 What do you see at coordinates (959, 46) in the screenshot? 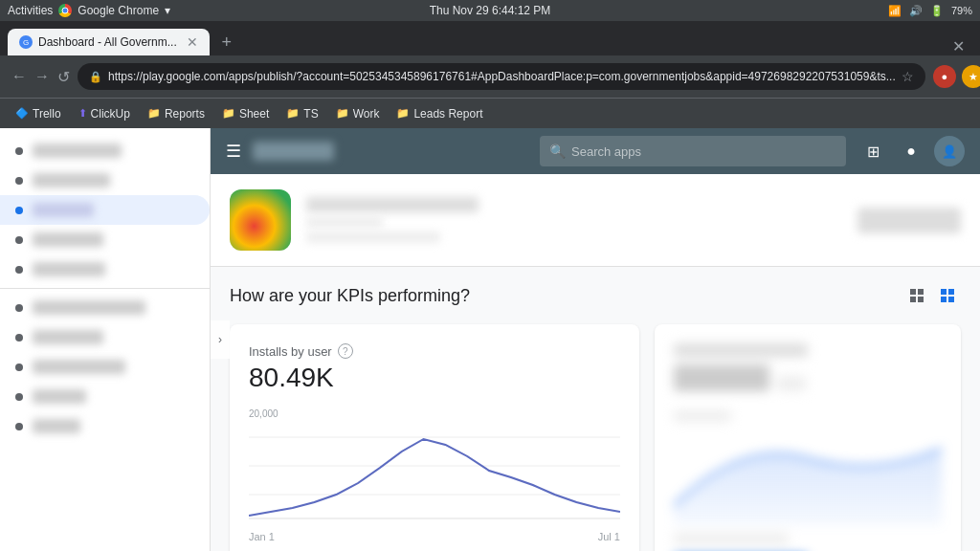
I see `window-close-button: ✕` at bounding box center [959, 46].